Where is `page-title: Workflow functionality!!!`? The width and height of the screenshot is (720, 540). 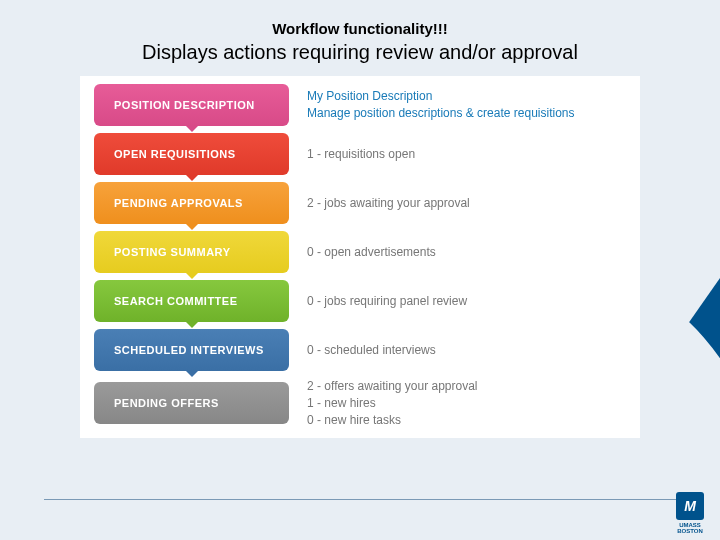 page-title: Workflow functionality!!! is located at coordinates (360, 28).